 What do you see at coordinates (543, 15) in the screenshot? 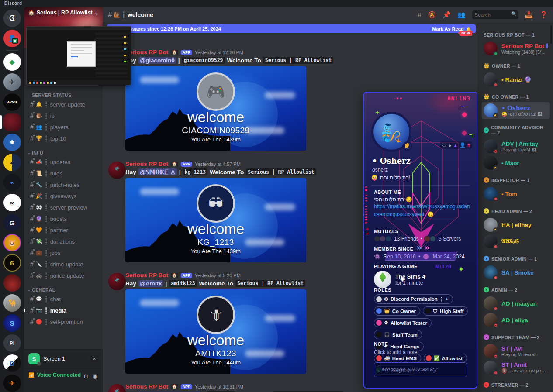
I see `help-icon: ❓` at bounding box center [543, 15].